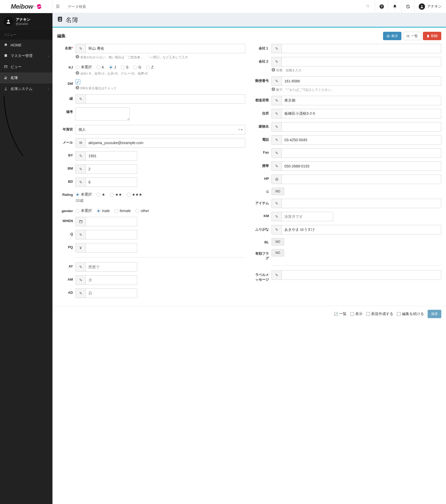 The height and width of the screenshot is (504, 446). I want to click on when-input, so click(111, 222).